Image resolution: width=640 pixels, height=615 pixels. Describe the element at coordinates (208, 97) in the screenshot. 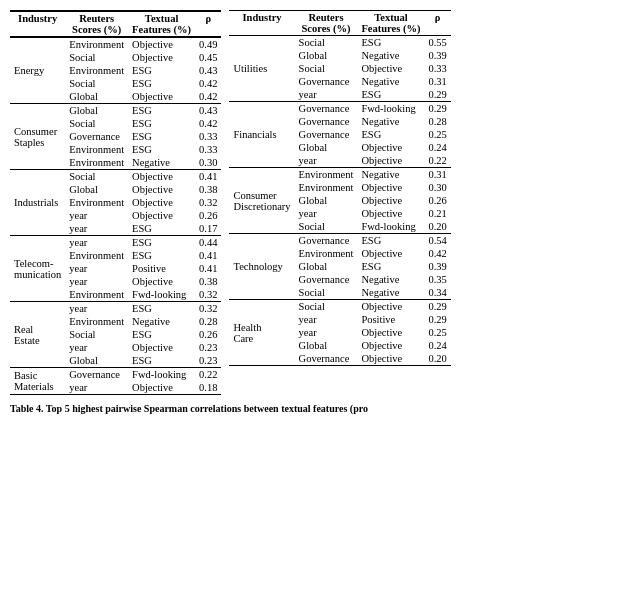

I see `left-rho-value: 0.42` at that location.